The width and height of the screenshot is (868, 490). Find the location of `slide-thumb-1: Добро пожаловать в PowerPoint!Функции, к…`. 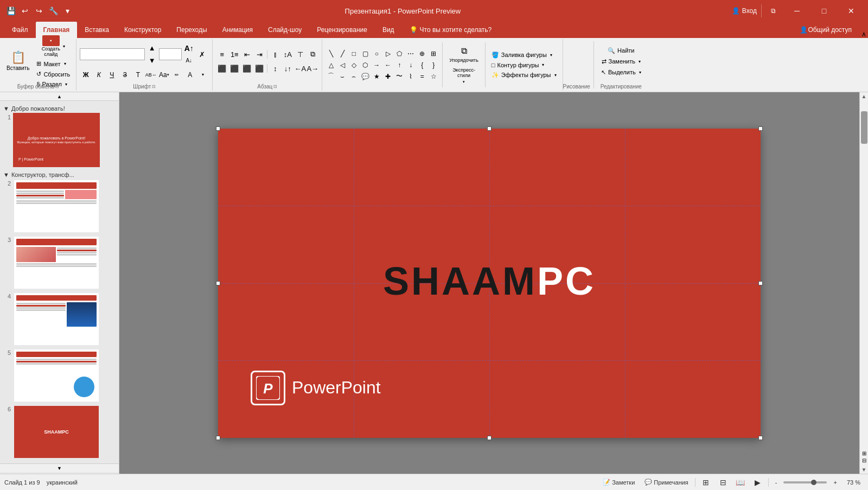

slide-thumb-1: Добро пожаловать в PowerPoint!Функции, к… is located at coordinates (56, 140).